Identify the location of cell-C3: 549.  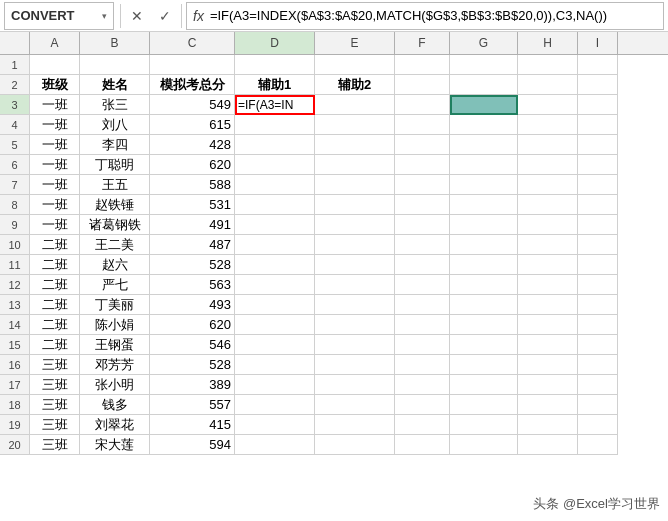
(192, 105).